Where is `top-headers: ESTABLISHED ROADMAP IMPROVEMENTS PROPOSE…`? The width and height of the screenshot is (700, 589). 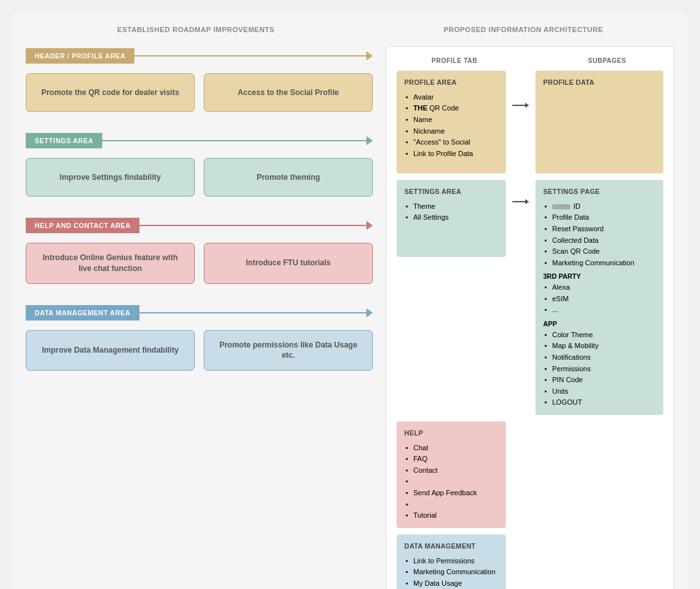
top-headers: ESTABLISHED ROADMAP IMPROVEMENTS PROPOSE… is located at coordinates (350, 30).